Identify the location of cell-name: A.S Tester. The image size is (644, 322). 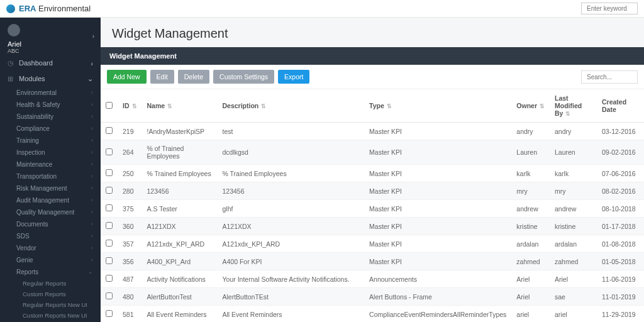
(180, 209).